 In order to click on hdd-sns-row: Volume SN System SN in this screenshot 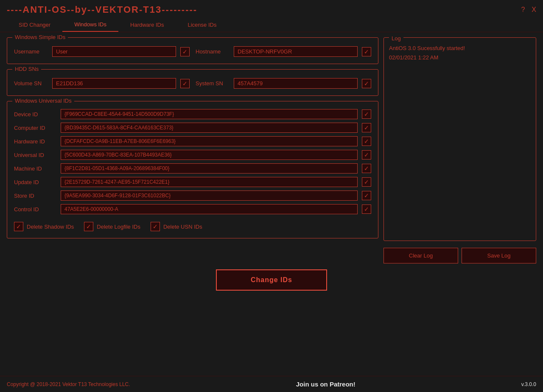, I will do `click(193, 83)`.